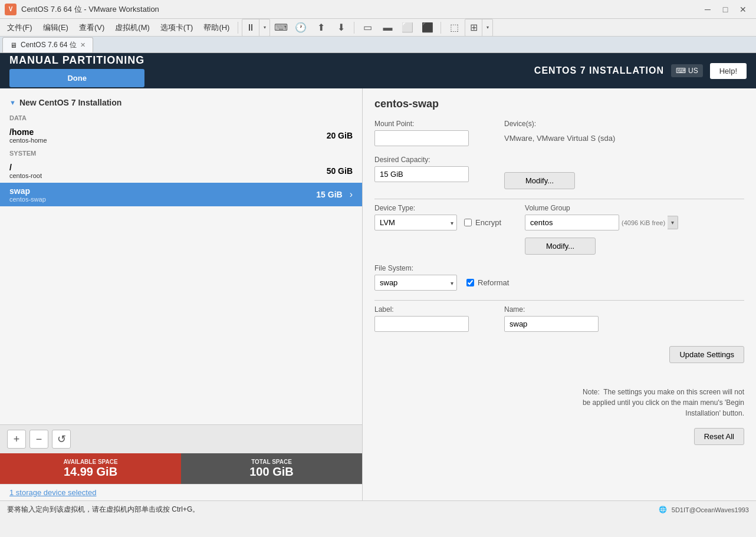  What do you see at coordinates (710, 510) in the screenshot?
I see `status-user: 5D1IT@OceanWaves1993` at bounding box center [710, 510].